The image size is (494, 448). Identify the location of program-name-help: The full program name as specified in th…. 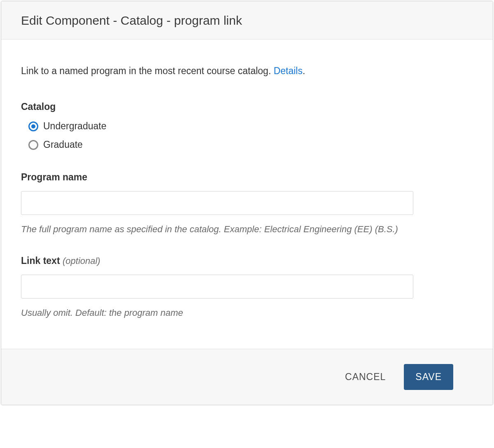
(219, 229).